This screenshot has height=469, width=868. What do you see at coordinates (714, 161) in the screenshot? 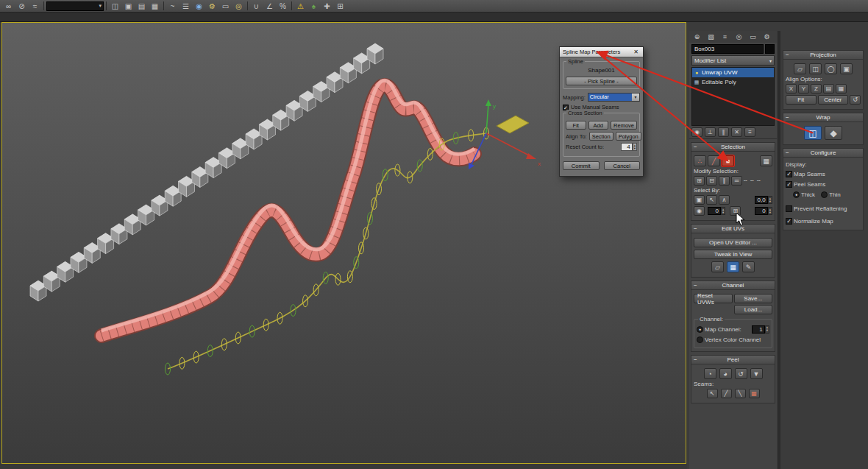
I see `edge-subobject-button: ╱` at bounding box center [714, 161].